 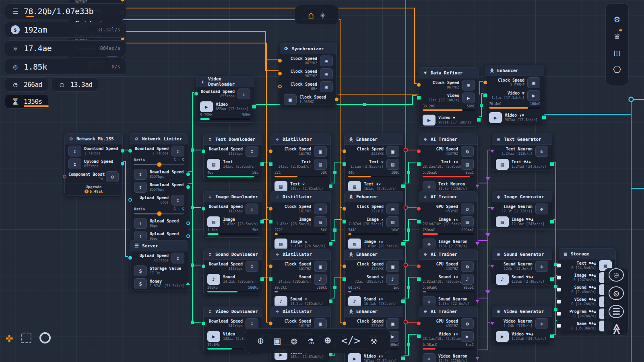 I want to click on enhancer-image: ≫EnhancerClock Speed322YHZ▣Image ✕7.07ad…, so click(x=374, y=221).